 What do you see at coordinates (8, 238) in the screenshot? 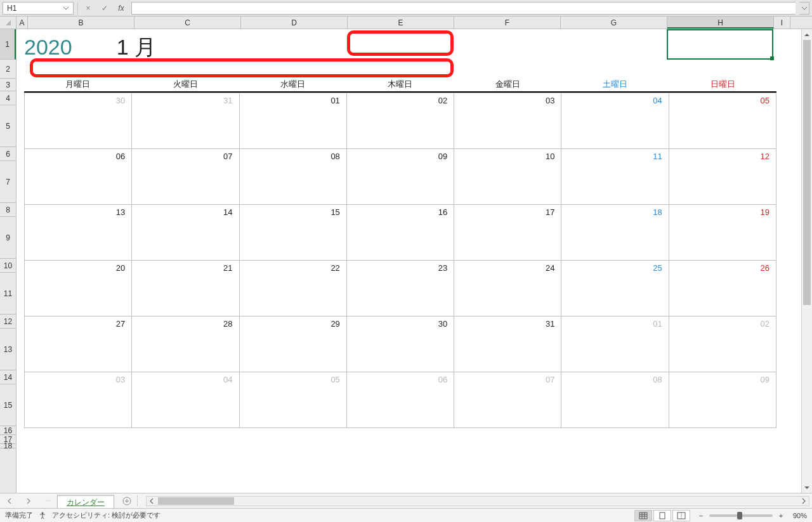
I see `row-header: 9` at bounding box center [8, 238].